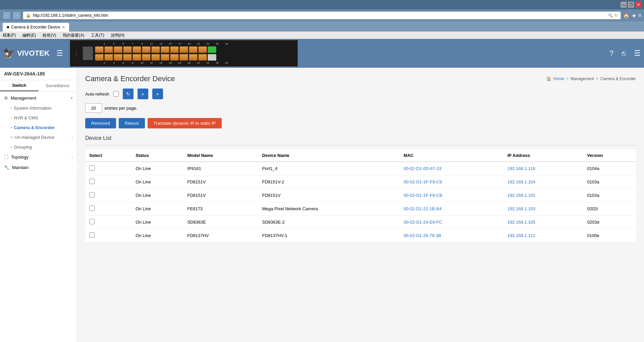  What do you see at coordinates (156, 50) in the screenshot?
I see `ports-top-row` at bounding box center [156, 50].